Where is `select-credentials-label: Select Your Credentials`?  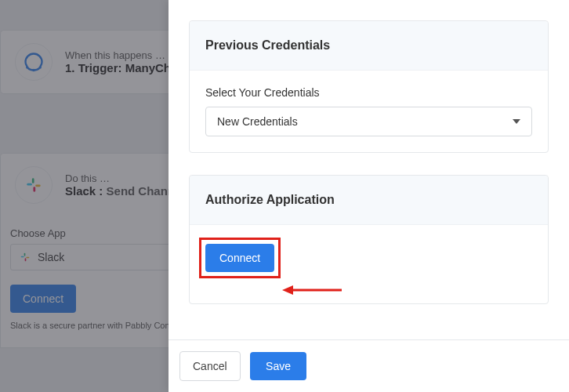
select-credentials-label: Select Your Credentials is located at coordinates (368, 93).